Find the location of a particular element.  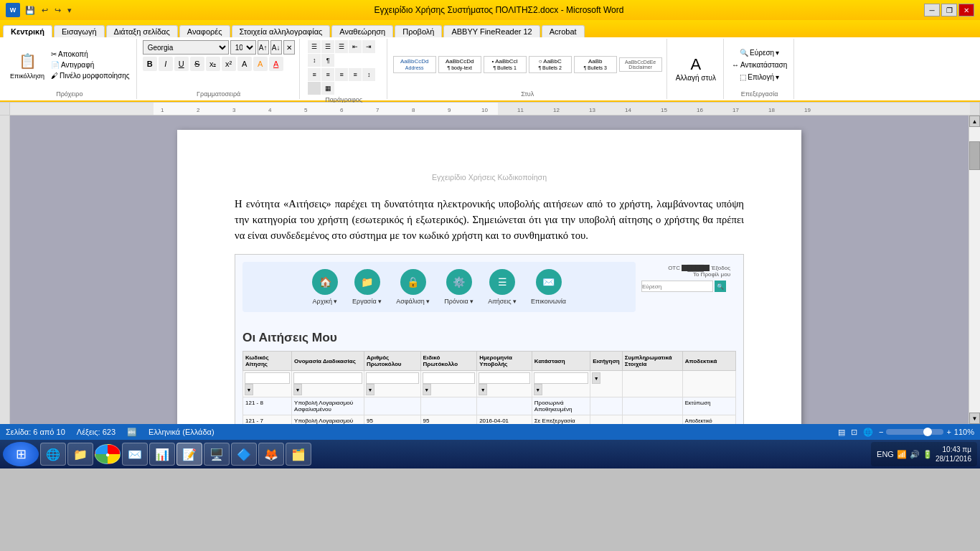

search-input is located at coordinates (677, 286).